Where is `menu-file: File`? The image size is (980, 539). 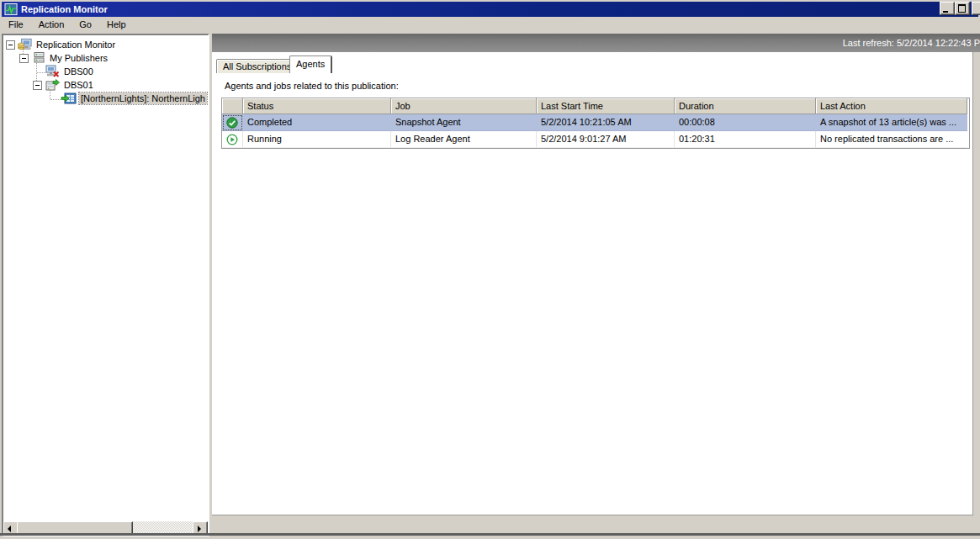 menu-file: File is located at coordinates (17, 25).